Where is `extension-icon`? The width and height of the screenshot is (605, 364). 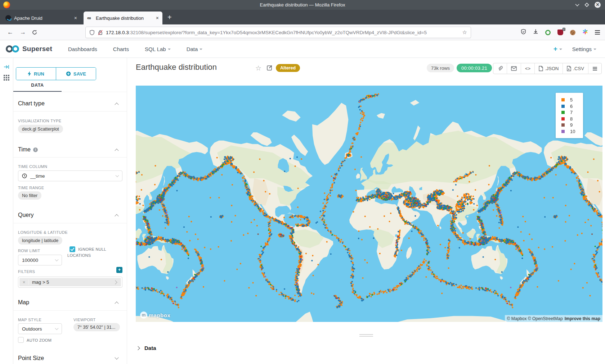 extension-icon is located at coordinates (548, 32).